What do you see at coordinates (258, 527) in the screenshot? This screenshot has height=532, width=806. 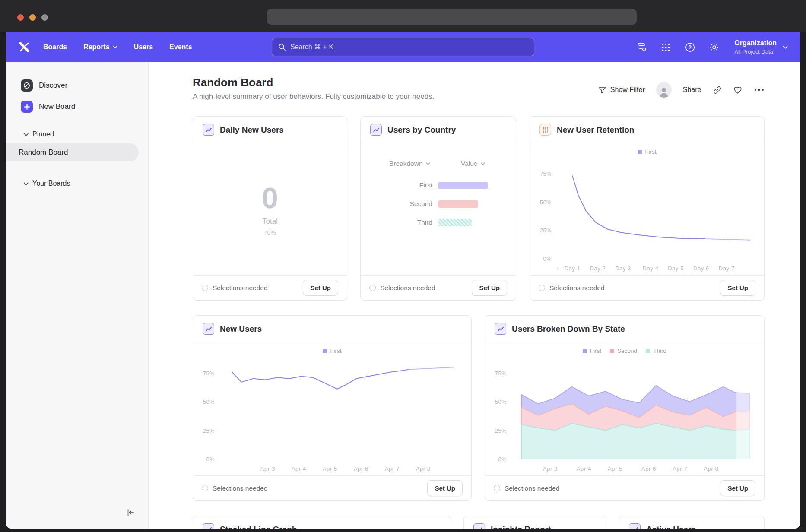 I see `card-title: Stacked Line Graph` at bounding box center [258, 527].